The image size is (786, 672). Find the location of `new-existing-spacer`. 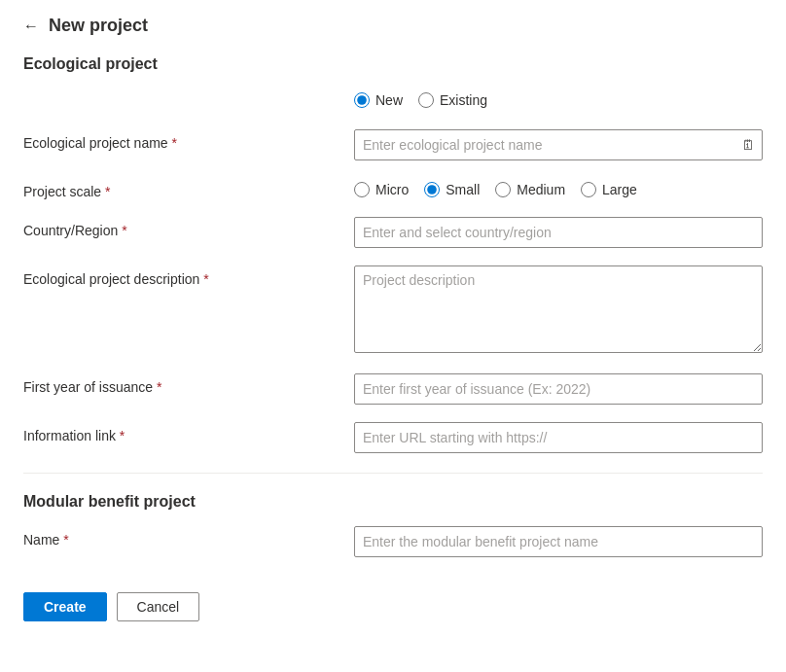

new-existing-spacer is located at coordinates (189, 91).